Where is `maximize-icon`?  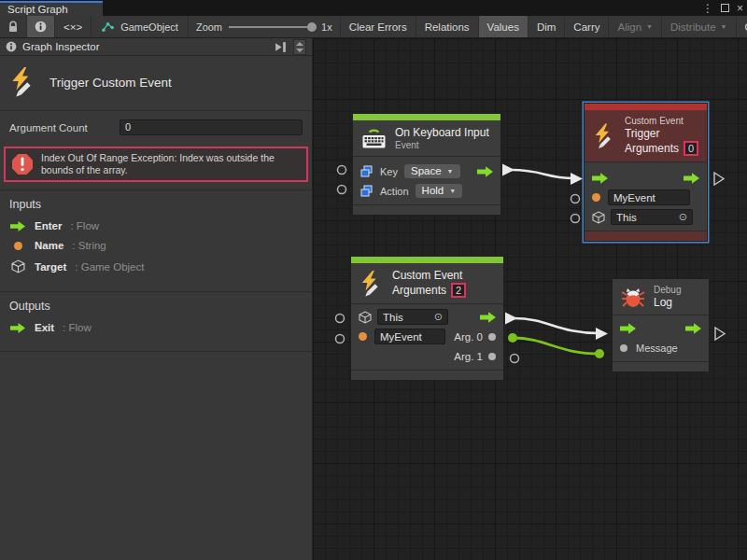 maximize-icon is located at coordinates (725, 7).